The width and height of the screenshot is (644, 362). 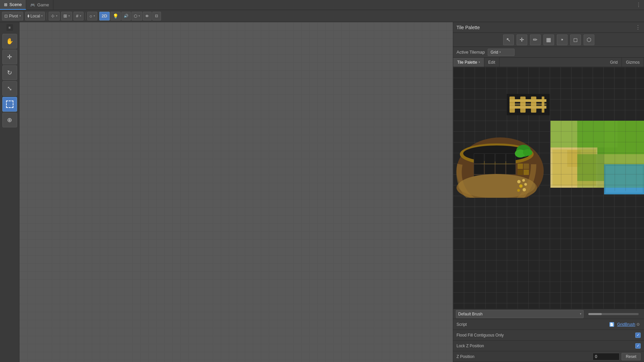 What do you see at coordinates (612, 324) in the screenshot?
I see `script-file-icon: 📄` at bounding box center [612, 324].